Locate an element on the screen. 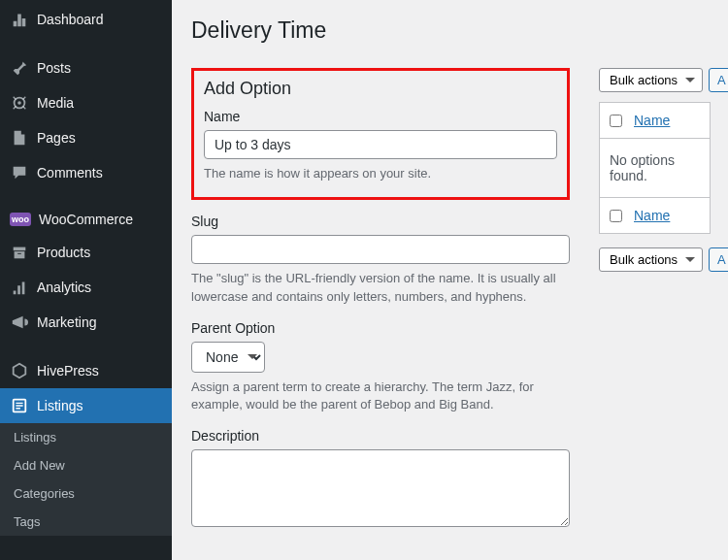  sidebar-item-marketing: Marketing is located at coordinates (85, 322).